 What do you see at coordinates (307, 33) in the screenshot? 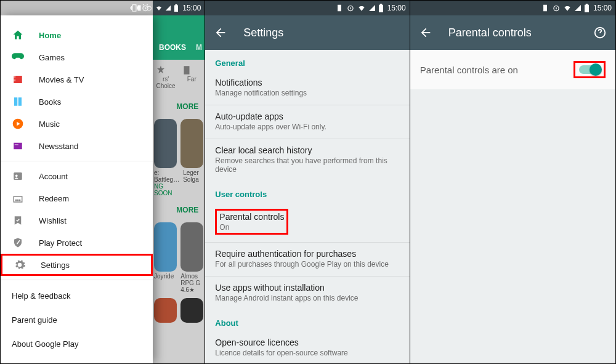
I see `appbar: Settings` at bounding box center [307, 33].